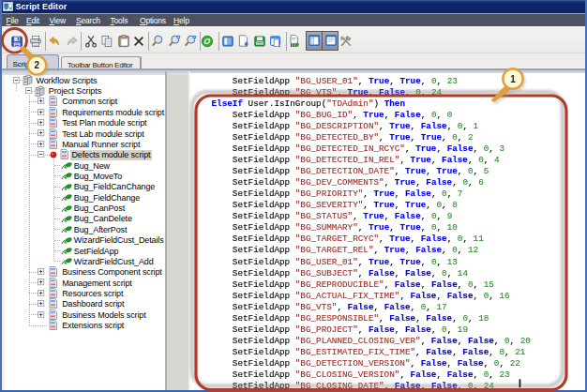  I want to click on svg-text: 2, so click(38, 66).